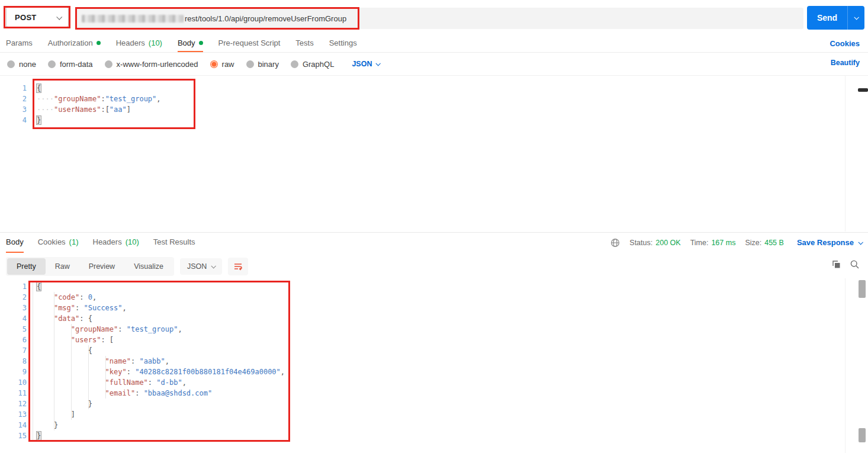 The height and width of the screenshot is (453, 868). What do you see at coordinates (201, 266) in the screenshot?
I see `response-language-select: JSON` at bounding box center [201, 266].